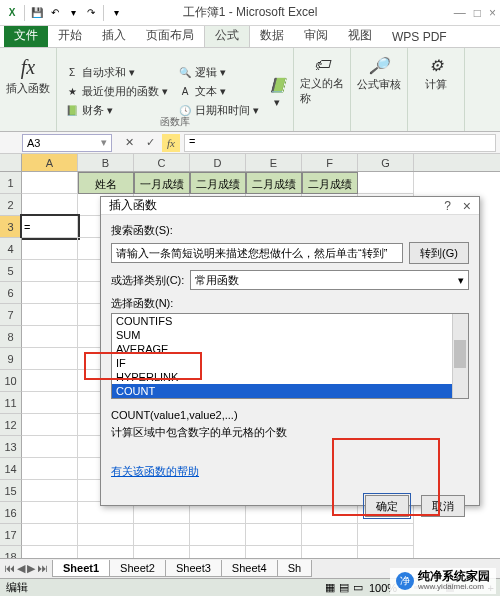 The height and width of the screenshot is (596, 500). Describe the element at coordinates (290, 377) in the screenshot. I see `function-item: HYPERLINK` at that location.